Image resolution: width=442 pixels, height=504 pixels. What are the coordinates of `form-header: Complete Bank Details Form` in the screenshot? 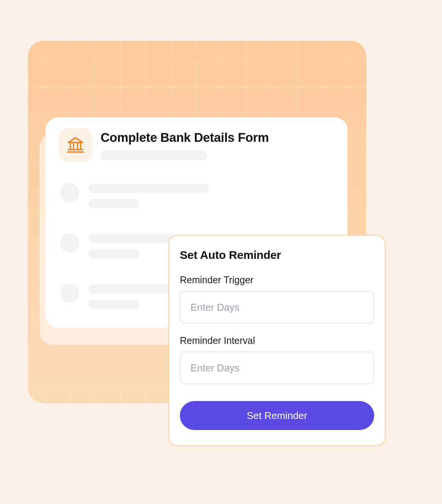 It's located at (197, 145).